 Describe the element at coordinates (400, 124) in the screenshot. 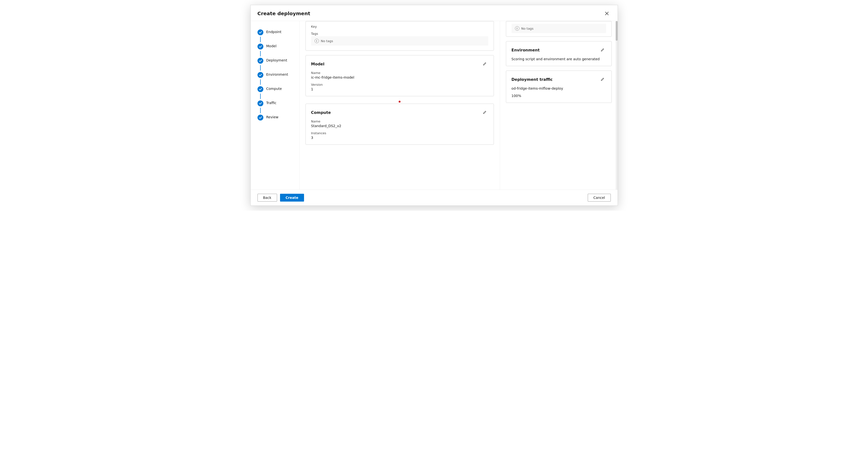

I see `compute-card: Compute Name Standard_DS2_v2 Instances 3` at that location.